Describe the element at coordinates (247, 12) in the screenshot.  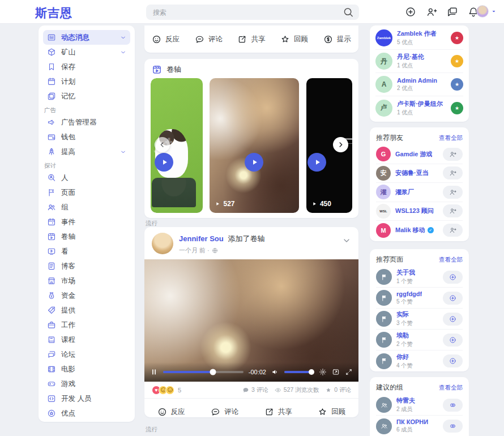
I see `search-input` at that location.